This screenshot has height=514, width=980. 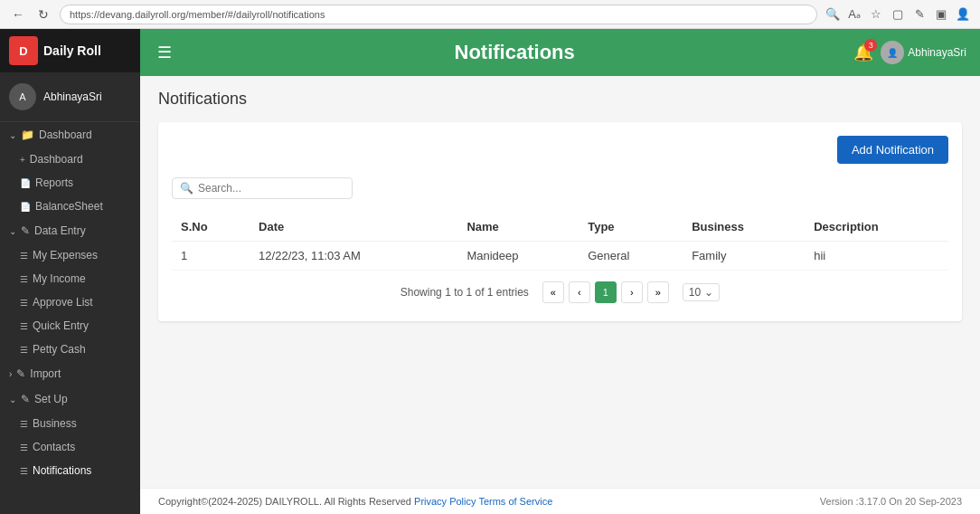 What do you see at coordinates (18, 14) in the screenshot?
I see `back-button: ←` at bounding box center [18, 14].